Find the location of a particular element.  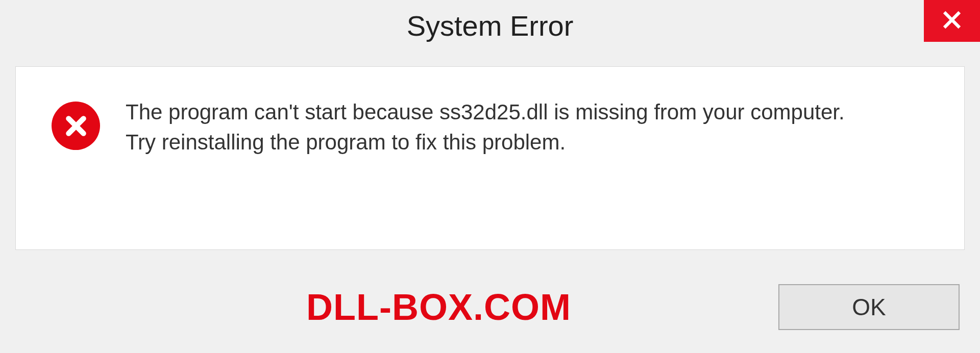

watermark-text: DLL-BOX.COM is located at coordinates (439, 307).